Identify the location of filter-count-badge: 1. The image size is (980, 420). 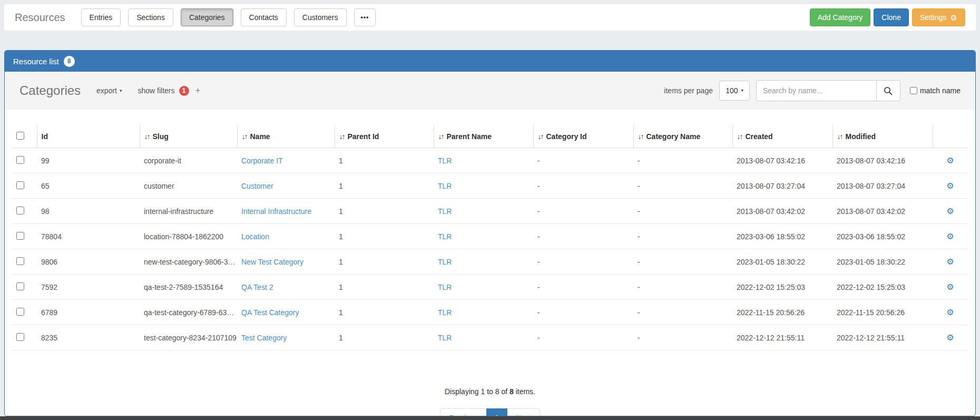
(184, 91).